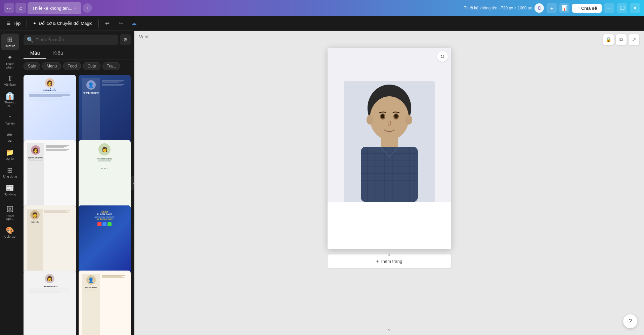  I want to click on sidebar-item-noi-dung: 📰 Nội dung ..., so click(10, 192).